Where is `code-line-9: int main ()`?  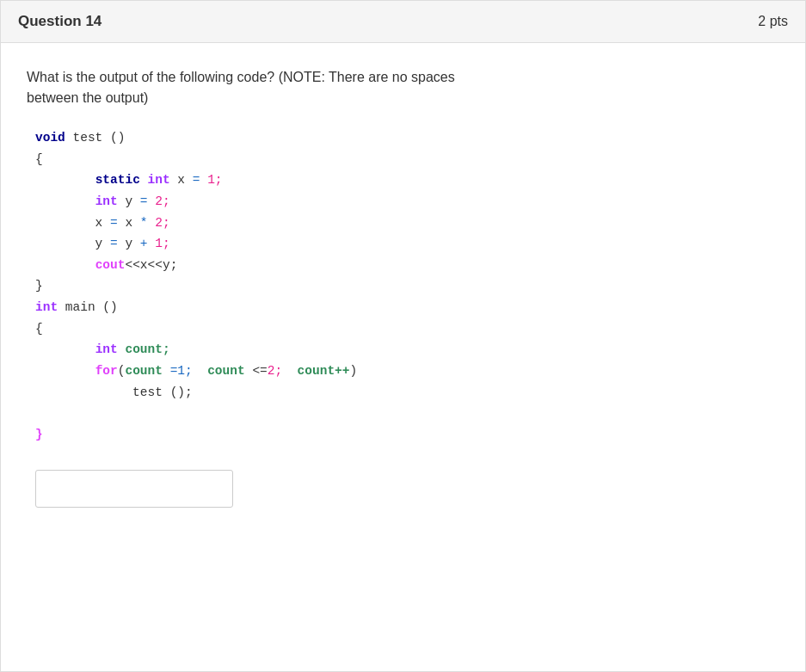
code-line-9: int main () is located at coordinates (408, 308).